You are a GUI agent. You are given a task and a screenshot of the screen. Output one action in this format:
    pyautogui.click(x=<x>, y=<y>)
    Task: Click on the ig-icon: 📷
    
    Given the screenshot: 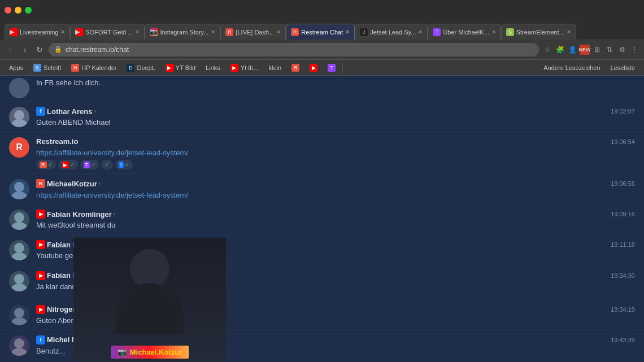 What is the action you would take?
    pyautogui.click(x=122, y=352)
    